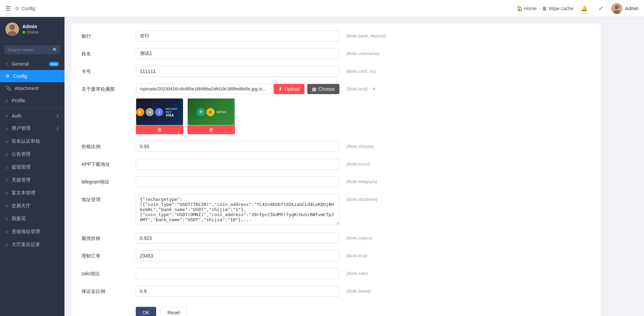 This screenshot has height=316, width=644. I want to click on best-price-row: 最优价格 {$site.zuiyou}, so click(336, 238).